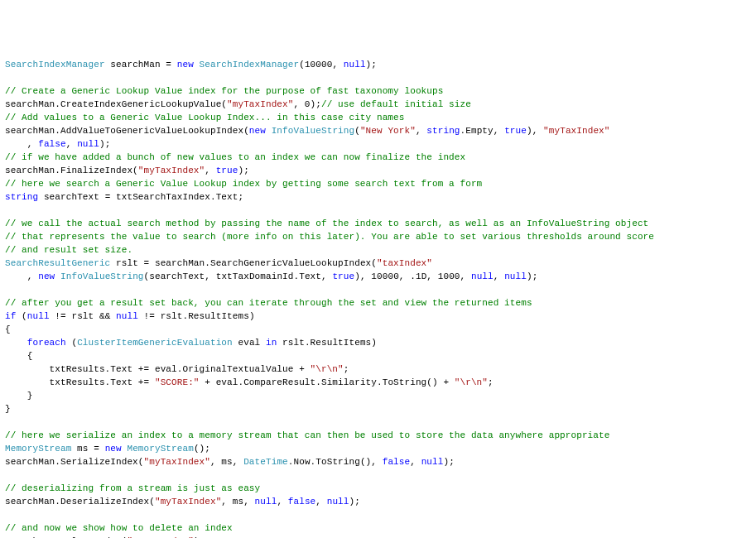  Describe the element at coordinates (202, 449) in the screenshot. I see `token-text: ();` at that location.